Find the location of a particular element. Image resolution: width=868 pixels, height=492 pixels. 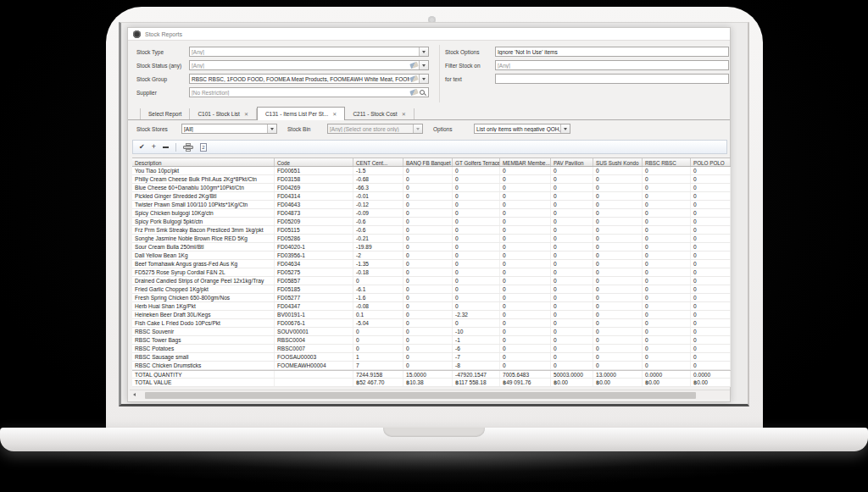

stock-options-input: Ignore 'Not In Use' items is located at coordinates (612, 52).